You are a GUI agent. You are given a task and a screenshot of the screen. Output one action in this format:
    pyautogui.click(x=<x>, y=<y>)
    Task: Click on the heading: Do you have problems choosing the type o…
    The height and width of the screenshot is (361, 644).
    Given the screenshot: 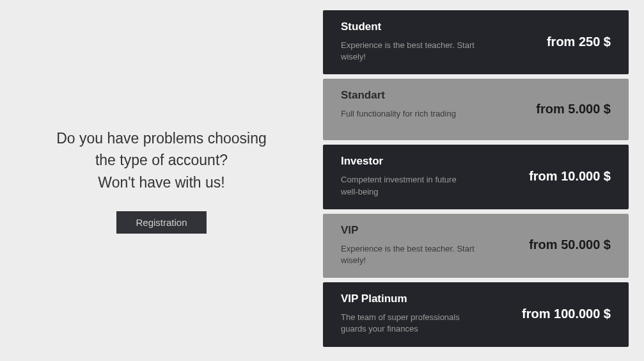 What is the action you would take?
    pyautogui.click(x=161, y=161)
    